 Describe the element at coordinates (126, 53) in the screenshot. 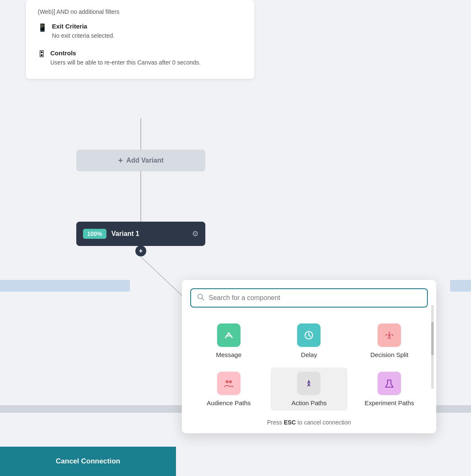

I see `controls-title: Controls` at that location.